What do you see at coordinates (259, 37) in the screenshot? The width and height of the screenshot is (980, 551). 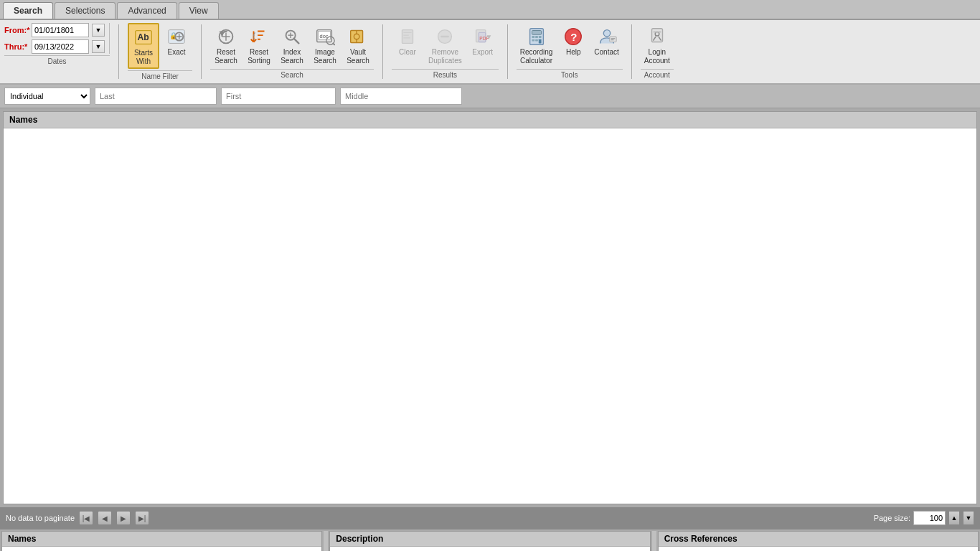 I see `reset-sorting-icon` at bounding box center [259, 37].